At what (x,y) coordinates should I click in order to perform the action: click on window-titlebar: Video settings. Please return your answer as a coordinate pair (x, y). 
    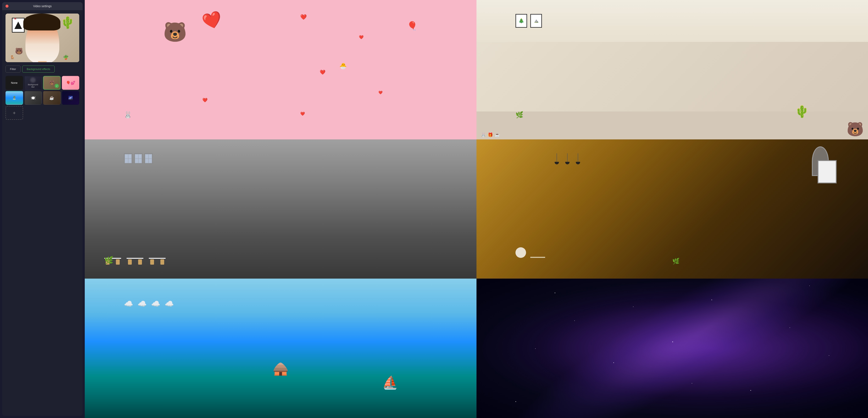
    Looking at the image, I should click on (42, 6).